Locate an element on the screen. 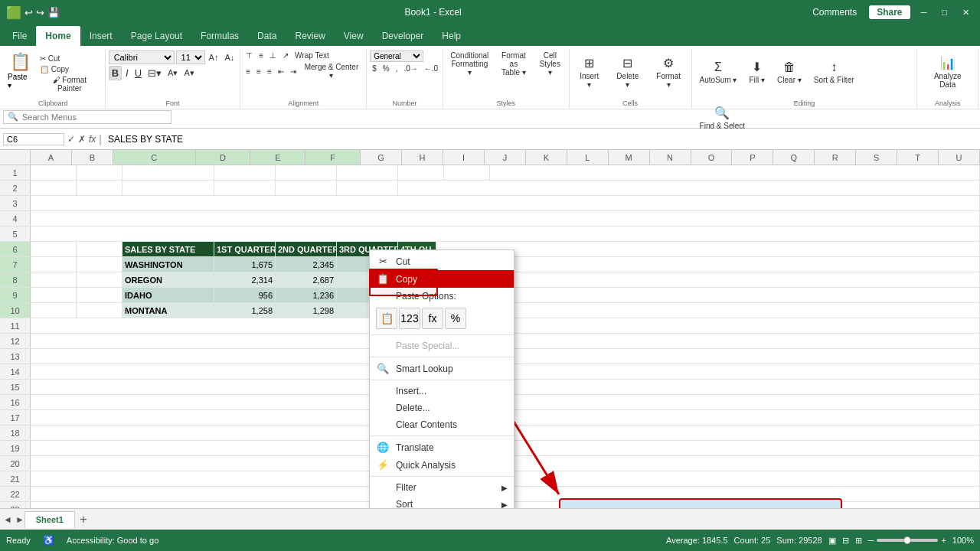 The width and height of the screenshot is (980, 551). font-color-button: A▾ is located at coordinates (188, 73).